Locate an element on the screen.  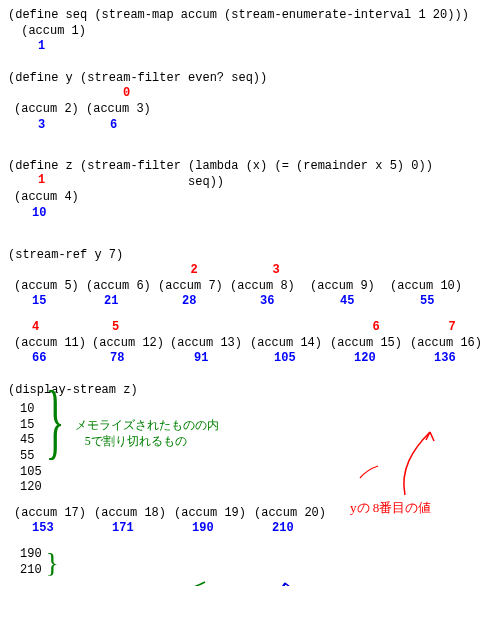
result-12: 78 is located at coordinates (149, 359).